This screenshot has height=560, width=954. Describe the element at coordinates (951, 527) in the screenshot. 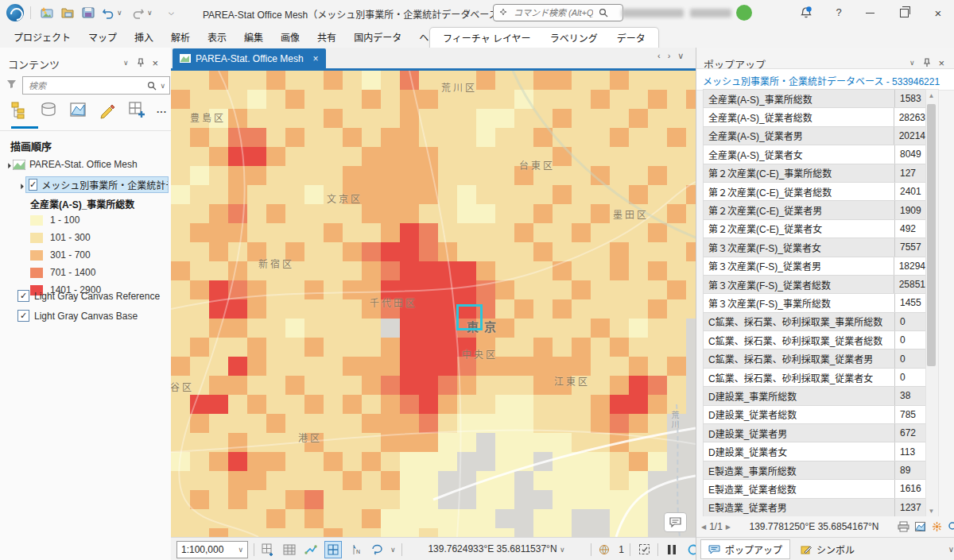

I see `magnifier-icon` at that location.